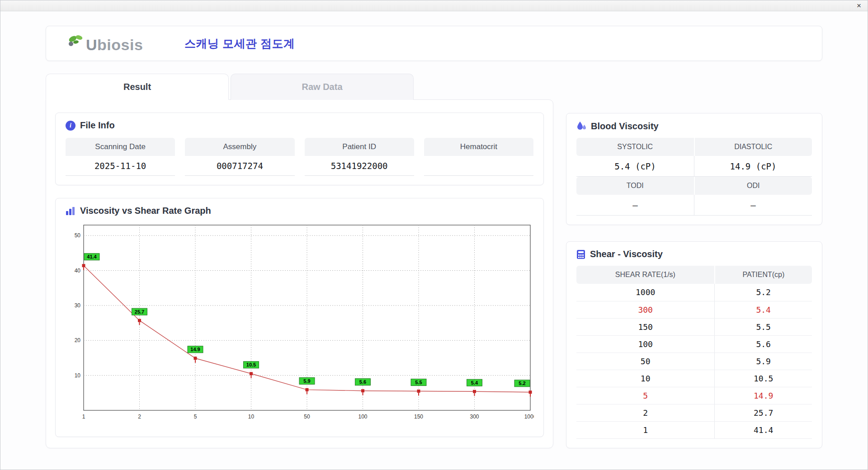  Describe the element at coordinates (299, 157) in the screenshot. I see `file-info-fields: Scanning Date 2025-11-10 Assembly 000717…` at that location.